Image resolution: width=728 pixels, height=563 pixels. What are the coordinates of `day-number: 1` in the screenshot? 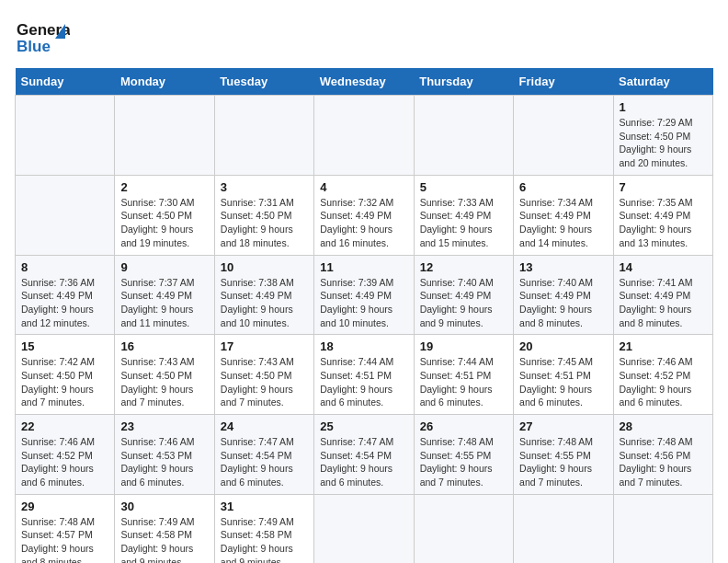 It's located at (664, 107).